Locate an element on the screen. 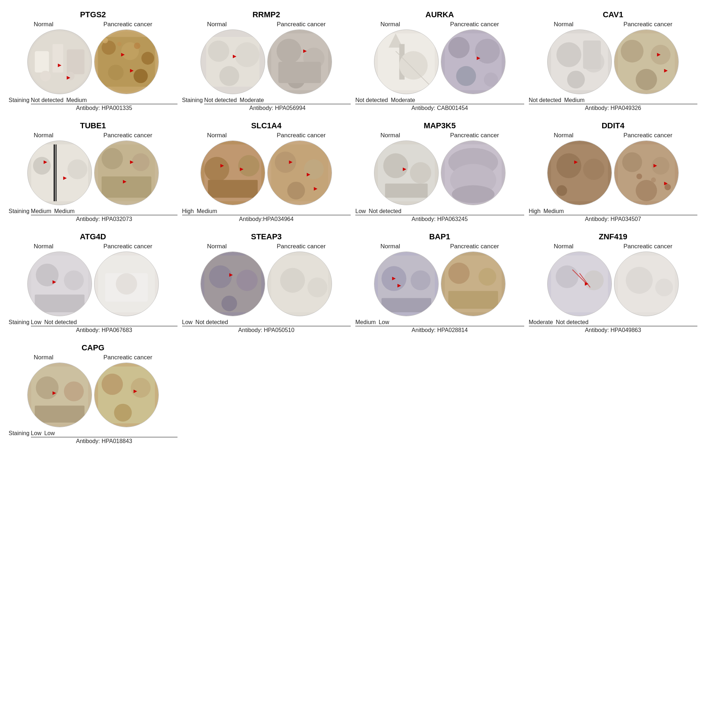  staining-info-tube1: Staining Medium Medium Antibody: HPA0320… is located at coordinates (93, 215).